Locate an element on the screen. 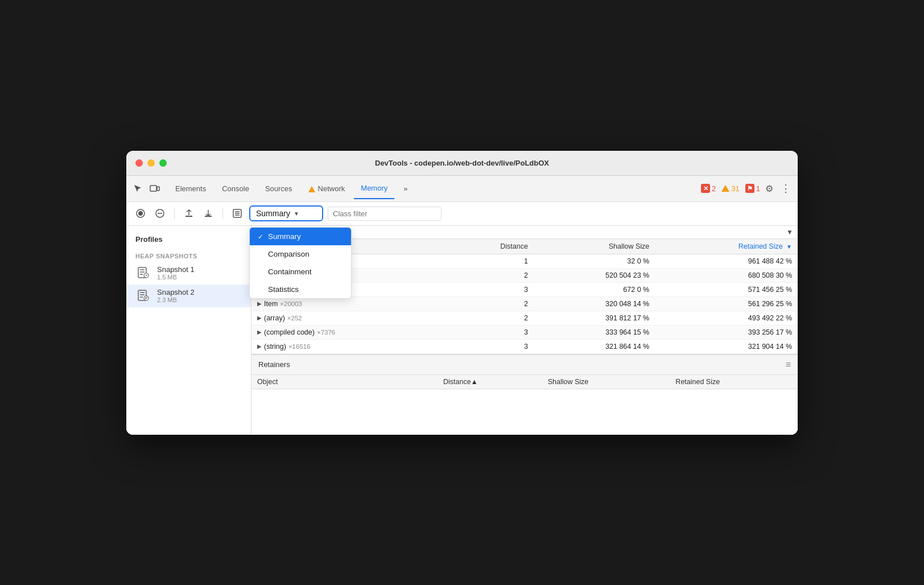 The image size is (924, 585). warn-triangle-icon is located at coordinates (725, 188).